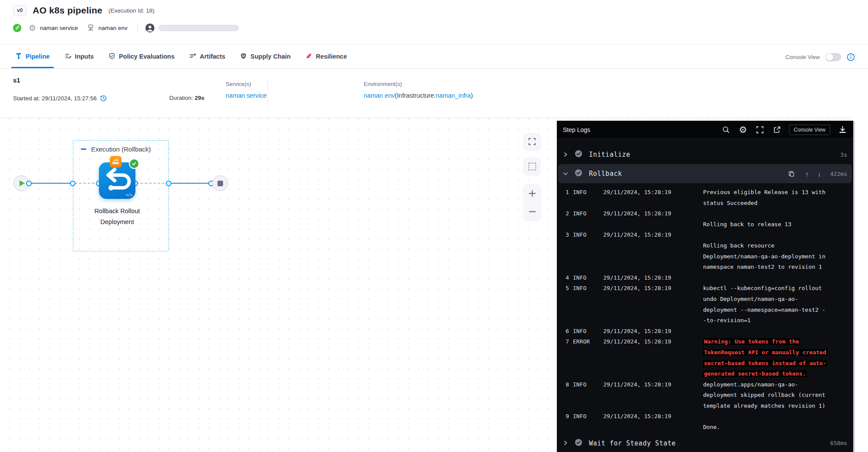 The image size is (868, 452). I want to click on log-entry: 6 INFO 29/11/2024, 15:28:19, so click(705, 332).